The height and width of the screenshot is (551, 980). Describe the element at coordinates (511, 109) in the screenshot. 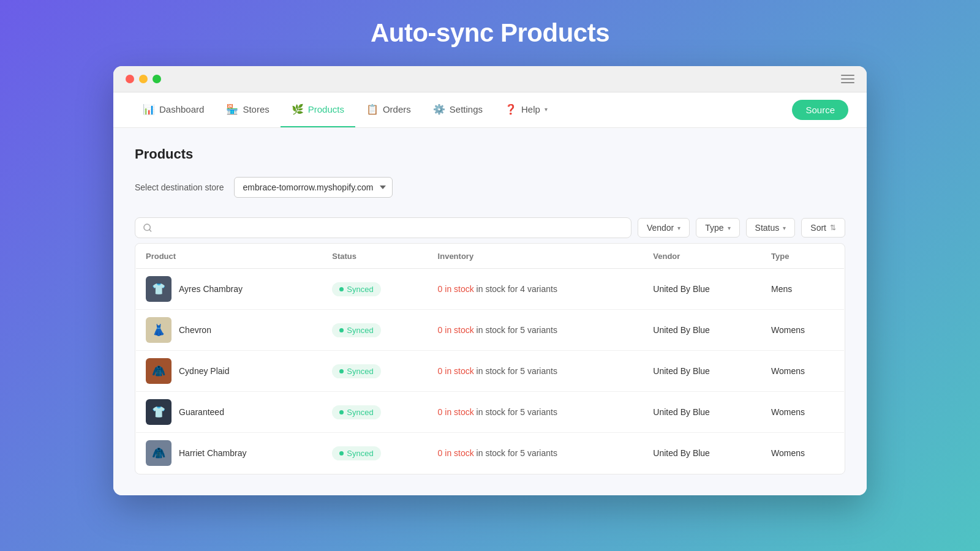

I see `help-icon: ❓` at that location.